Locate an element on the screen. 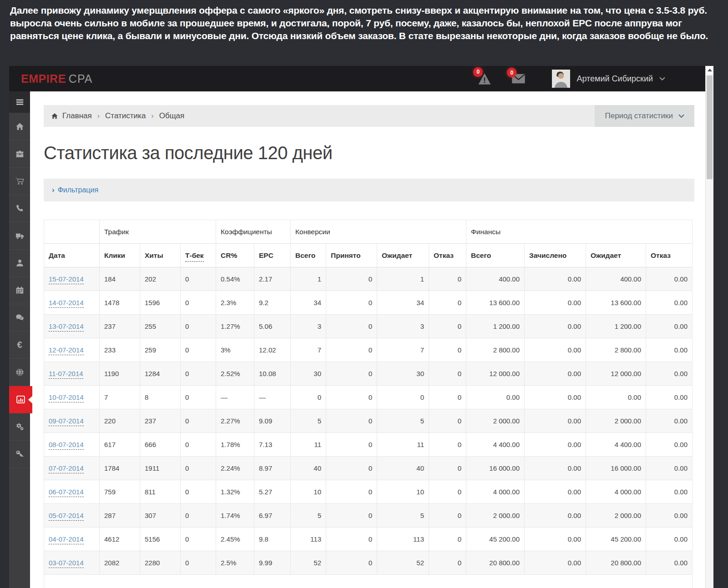 This screenshot has height=588, width=728. date-cell: 03-07-2014 is located at coordinates (72, 563).